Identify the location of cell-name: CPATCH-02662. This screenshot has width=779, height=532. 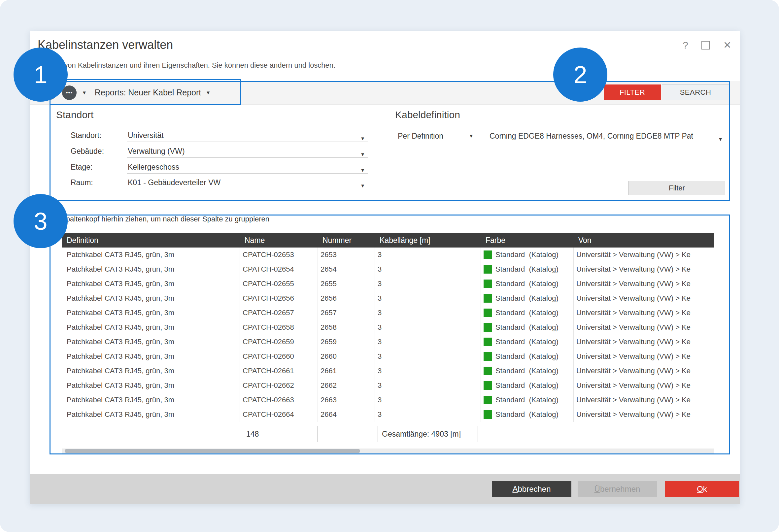
(279, 386).